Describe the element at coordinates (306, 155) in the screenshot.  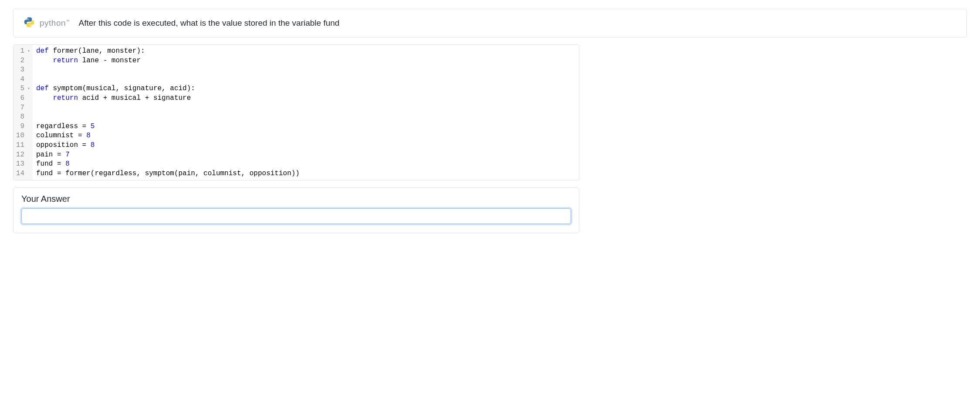
I see `code-line: pain = 7` at that location.